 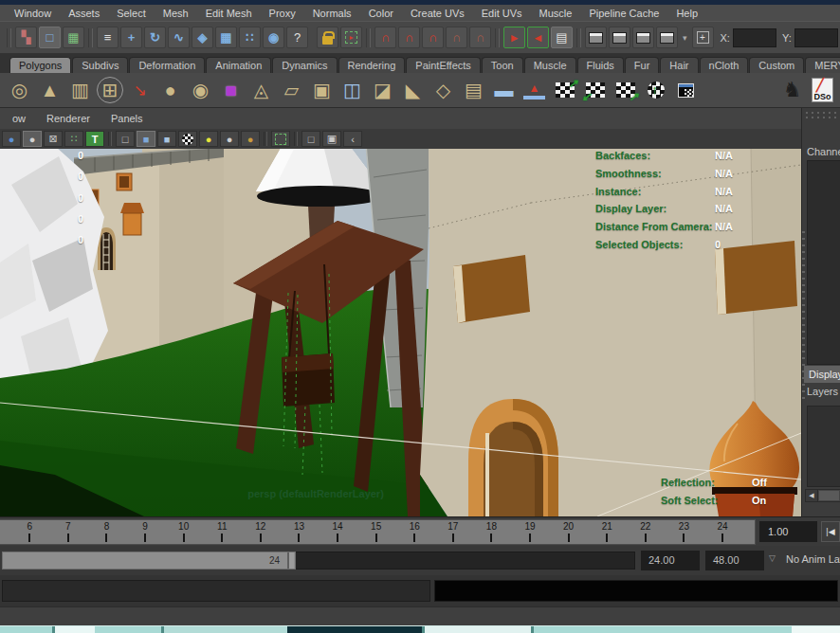 I want to click on shelf-tab-painteffects: PaintEffects, so click(x=444, y=64).